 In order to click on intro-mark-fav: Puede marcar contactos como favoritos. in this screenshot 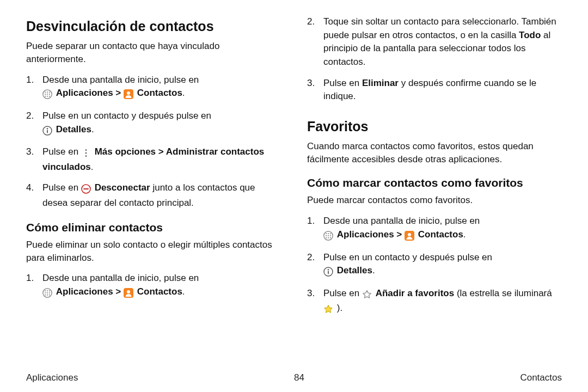, I will do `click(434, 200)`.